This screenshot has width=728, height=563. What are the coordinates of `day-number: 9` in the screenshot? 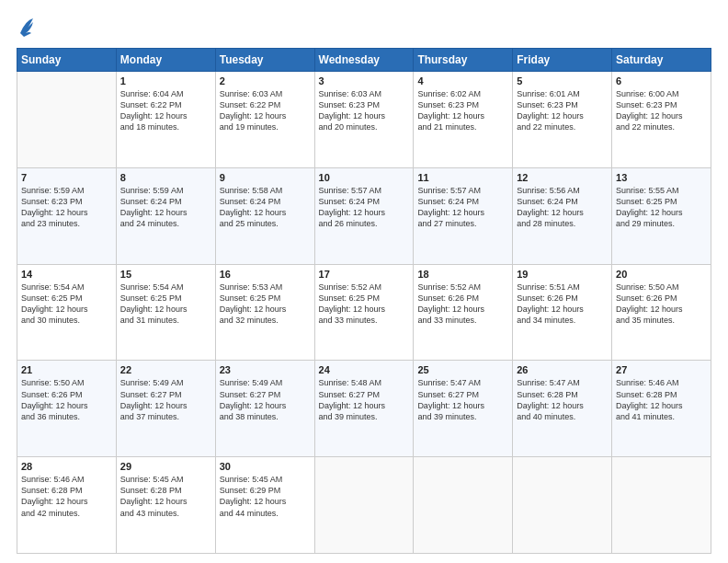 It's located at (265, 178).